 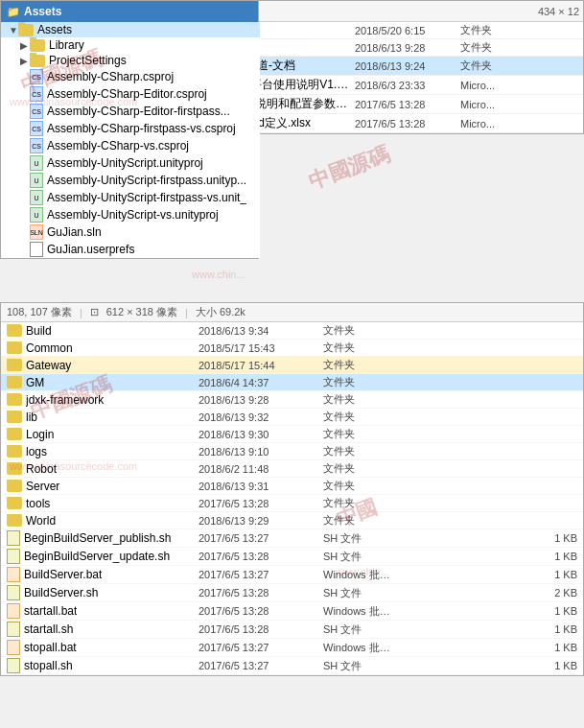 I want to click on bottom-file-row: GM2018/6/4 14:37文件夹, so click(x=292, y=383).